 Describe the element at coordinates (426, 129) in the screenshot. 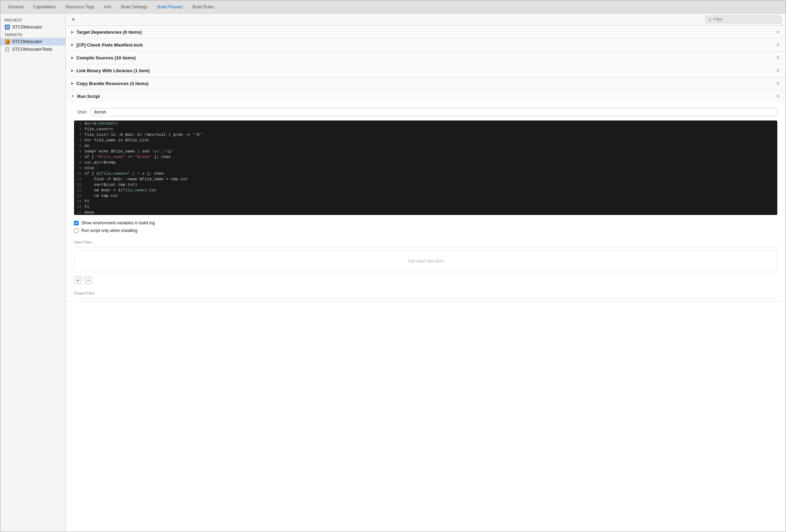

I see `code-line-2: 2 file_count=0` at that location.